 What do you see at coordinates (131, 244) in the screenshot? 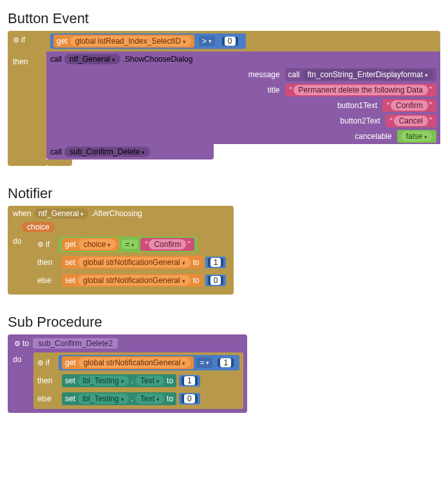
I see `inner-if: if get choice = “Confirm”` at bounding box center [131, 244].